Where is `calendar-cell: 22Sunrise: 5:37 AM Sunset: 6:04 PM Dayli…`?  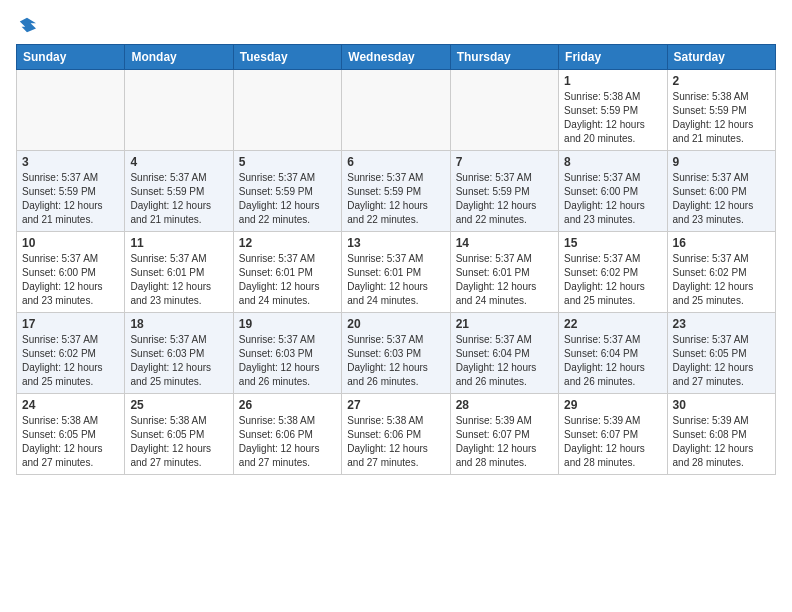
calendar-cell: 22Sunrise: 5:37 AM Sunset: 6:04 PM Dayli… is located at coordinates (613, 354).